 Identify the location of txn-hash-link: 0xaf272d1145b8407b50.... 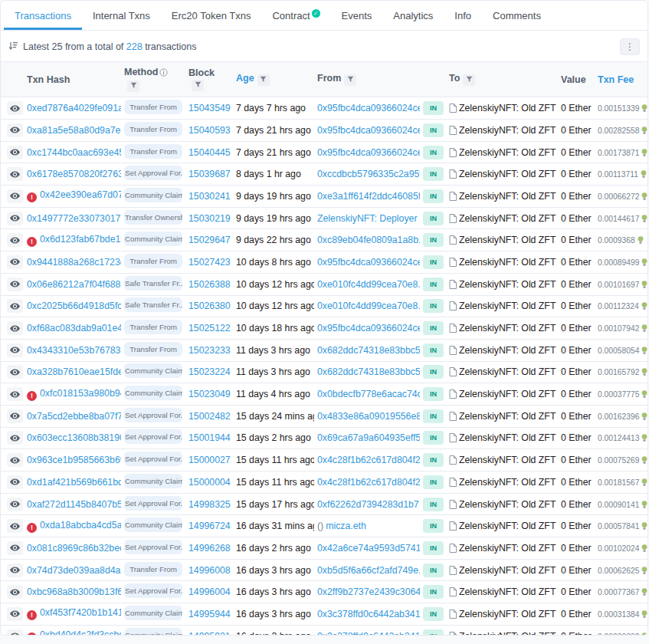
(74, 504).